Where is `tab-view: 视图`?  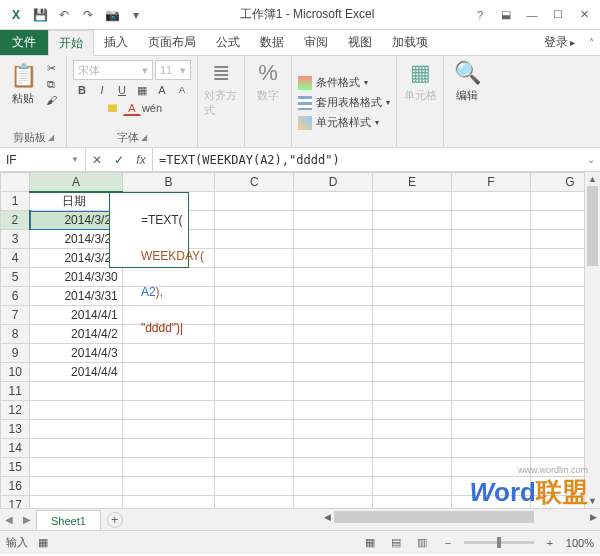 tab-view: 视图 is located at coordinates (360, 42).